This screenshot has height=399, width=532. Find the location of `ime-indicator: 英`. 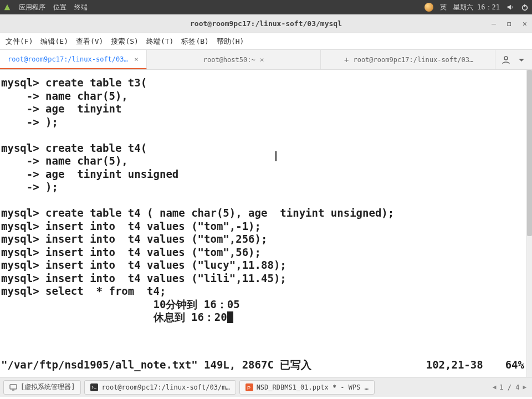

ime-indicator: 英 is located at coordinates (443, 8).